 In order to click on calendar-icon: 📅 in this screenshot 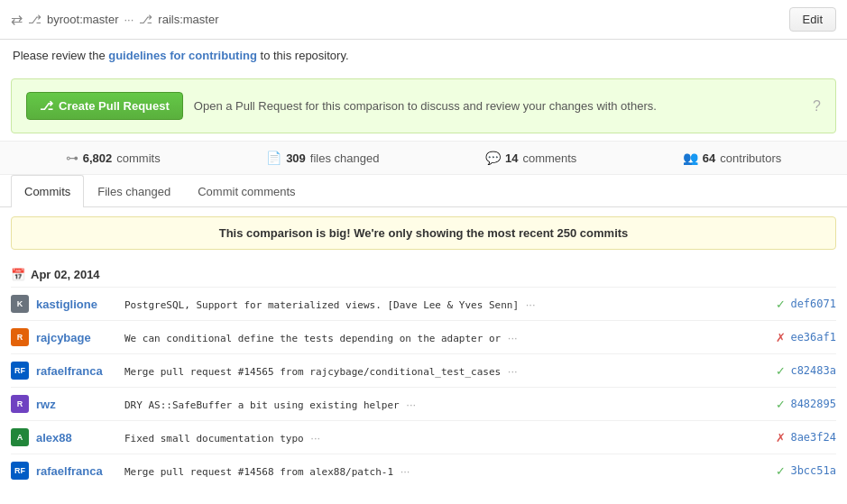, I will do `click(18, 274)`.